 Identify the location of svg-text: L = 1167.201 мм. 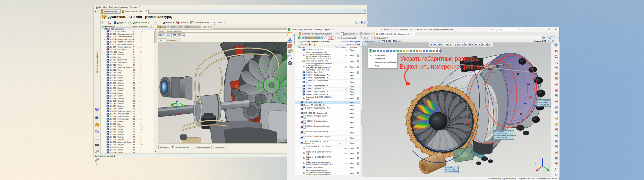
(501, 134).